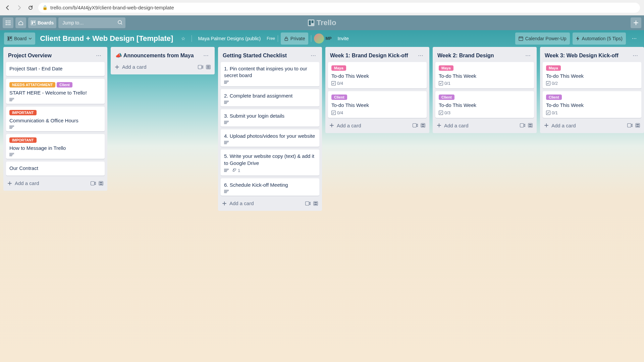 This screenshot has width=644, height=362. Describe the element at coordinates (270, 187) in the screenshot. I see `card: 6. Schedule Kick-off Meeting` at that location.